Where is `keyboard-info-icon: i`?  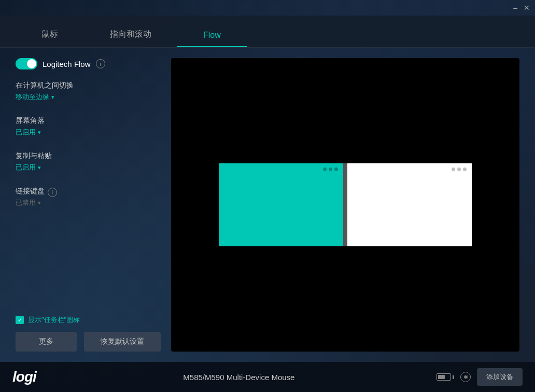 keyboard-info-icon: i is located at coordinates (52, 192).